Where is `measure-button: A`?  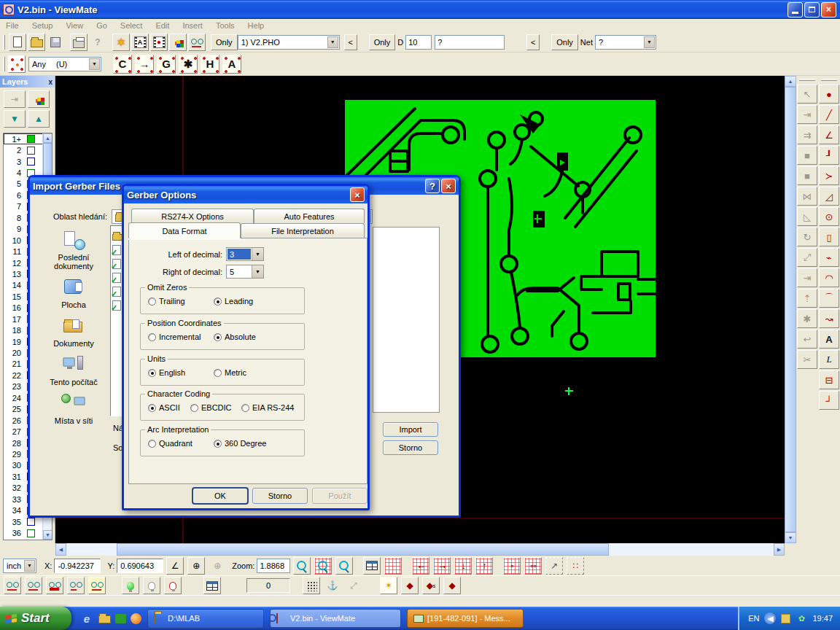 measure-button: A is located at coordinates (140, 42).